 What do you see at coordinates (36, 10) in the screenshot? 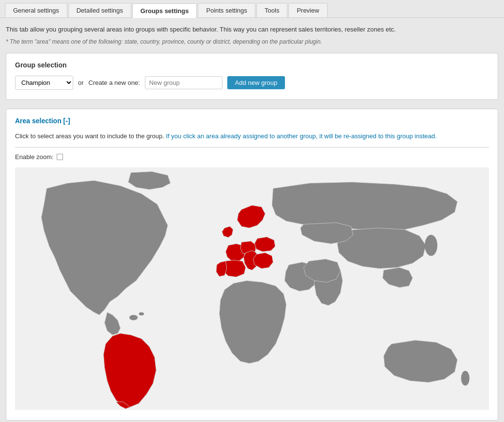
I see `tab-general: General settings` at bounding box center [36, 10].